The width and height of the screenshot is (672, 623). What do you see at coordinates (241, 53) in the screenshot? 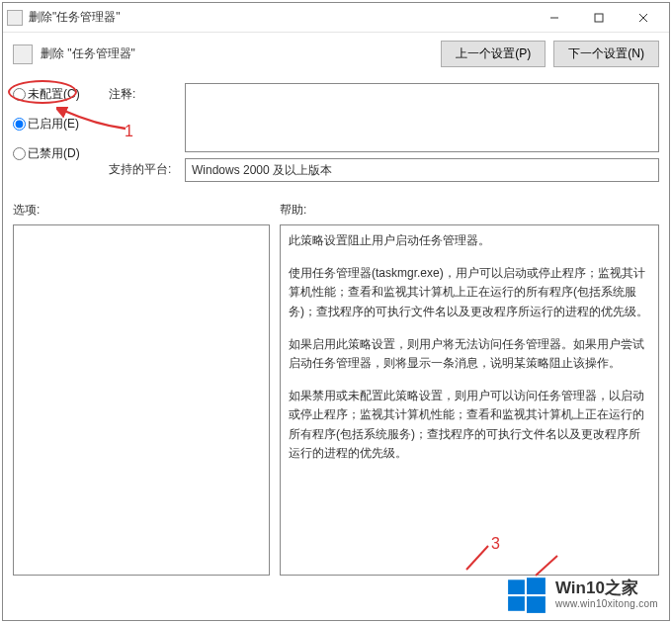
I see `policy-title: 删除 "任务管理器"` at bounding box center [241, 53].